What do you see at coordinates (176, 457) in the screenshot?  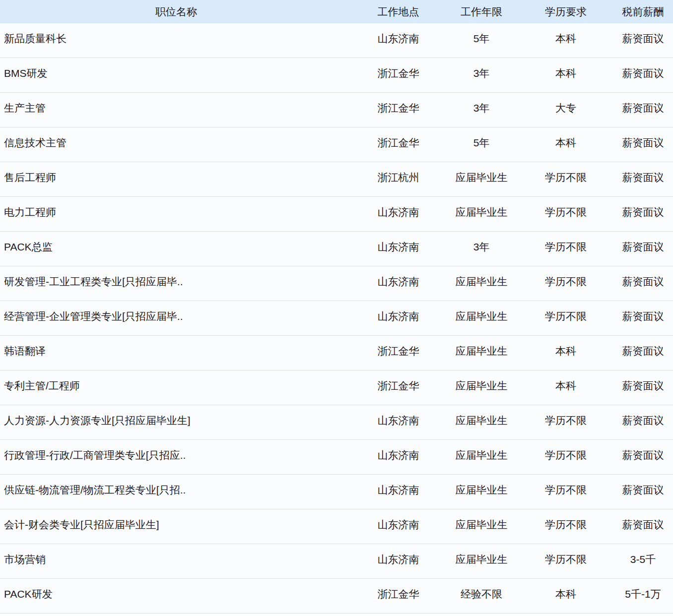 I see `job-title-cell: 行政管理-行政/工商管理类专业[只招应..` at bounding box center [176, 457].